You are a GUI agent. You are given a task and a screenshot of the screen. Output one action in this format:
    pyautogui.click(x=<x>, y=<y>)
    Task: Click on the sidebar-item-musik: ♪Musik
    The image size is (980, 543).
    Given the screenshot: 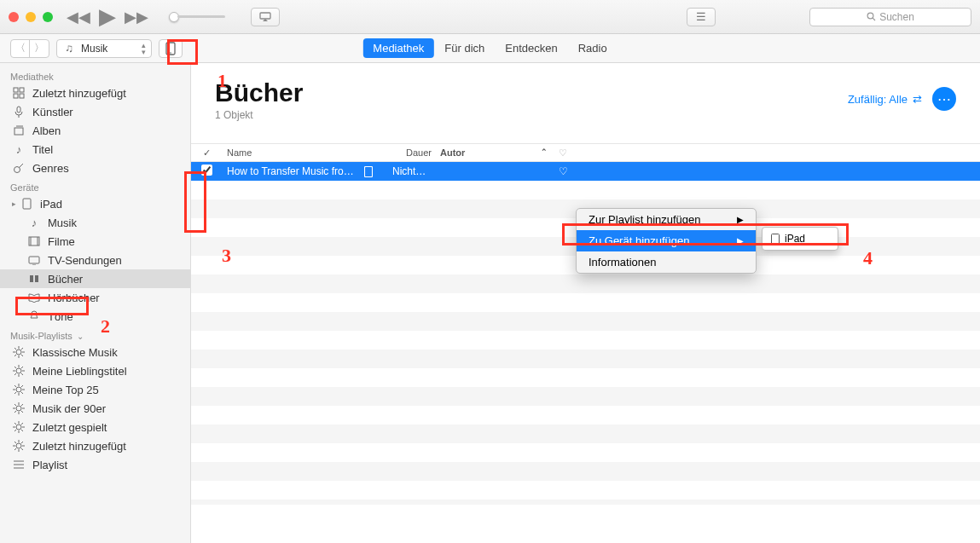 What is the action you would take?
    pyautogui.click(x=96, y=222)
    